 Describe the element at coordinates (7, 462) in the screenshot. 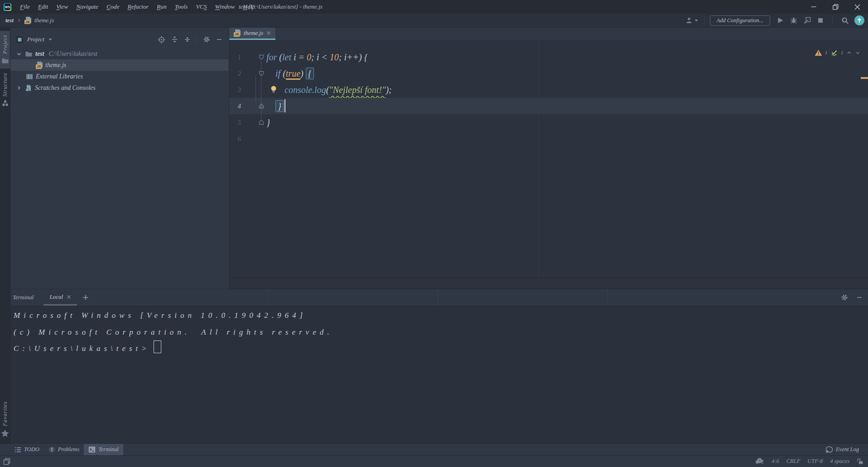

I see `toolwindow-switcher-icon` at that location.